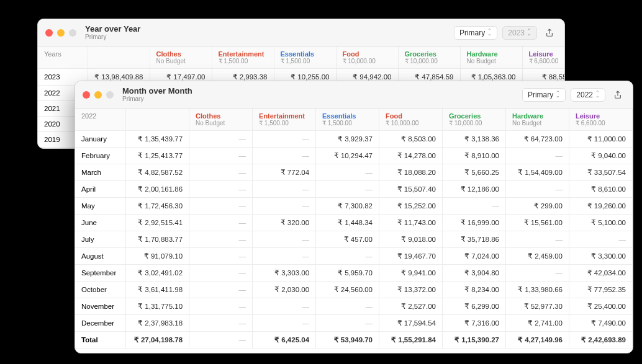  I want to click on cell: ₹ 7,300.82, so click(348, 206).